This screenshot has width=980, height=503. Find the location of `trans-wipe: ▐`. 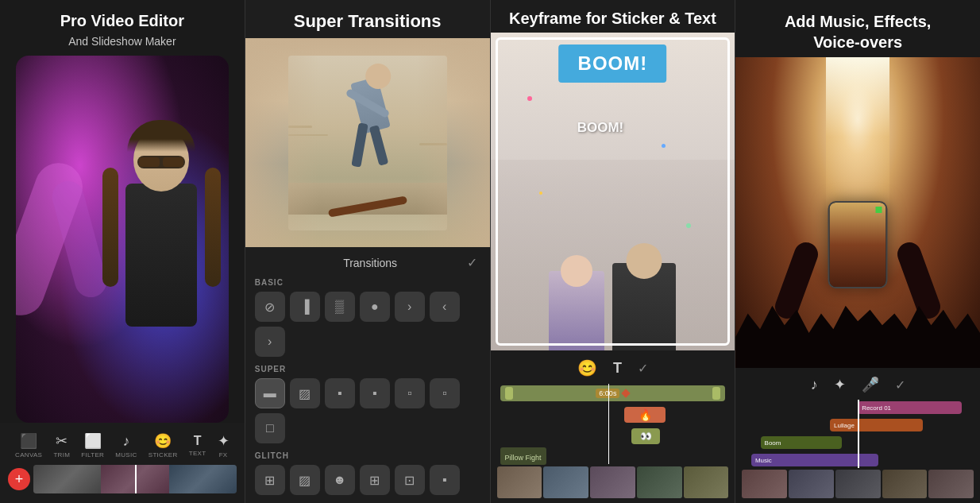

trans-wipe: ▐ is located at coordinates (305, 307).